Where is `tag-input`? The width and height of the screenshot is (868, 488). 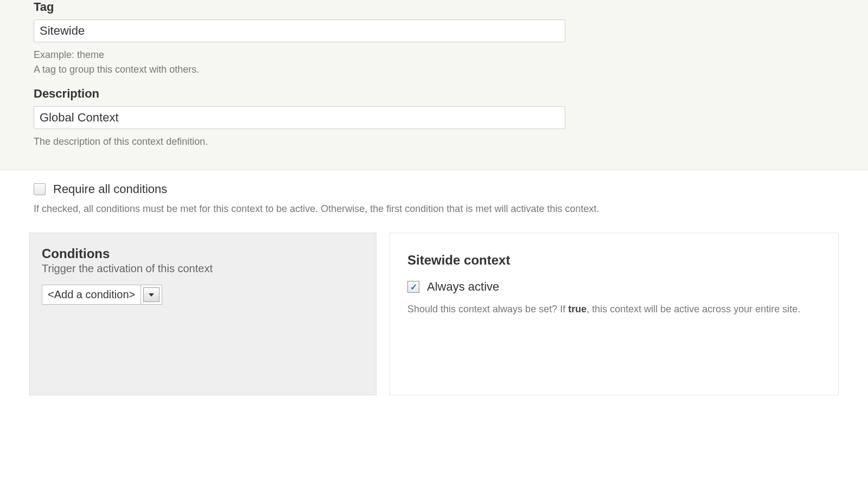 tag-input is located at coordinates (299, 31).